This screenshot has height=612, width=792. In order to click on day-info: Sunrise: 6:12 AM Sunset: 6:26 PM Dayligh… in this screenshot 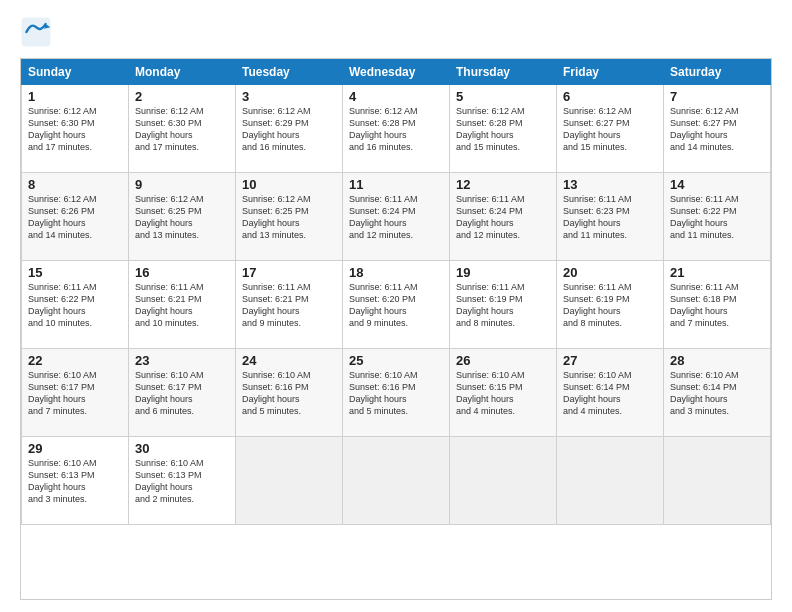, I will do `click(75, 218)`.